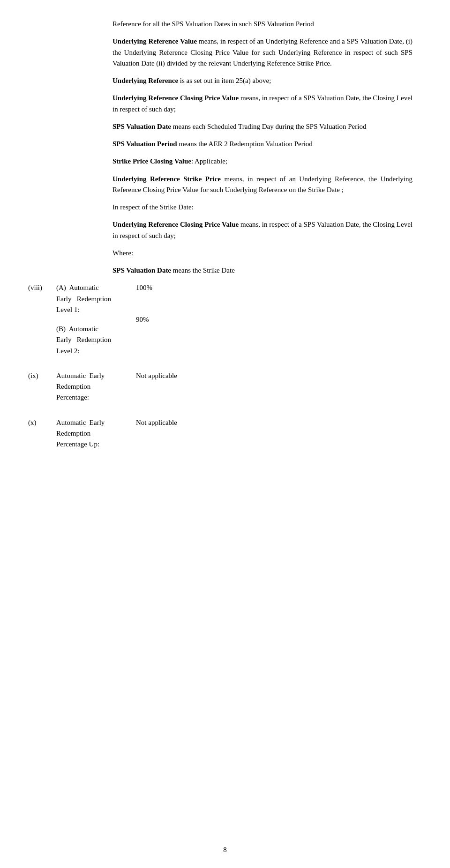  Describe the element at coordinates (175, 224) in the screenshot. I see `underlying-ref-closing2-label: Underlying Reference Closing Price Value` at that location.